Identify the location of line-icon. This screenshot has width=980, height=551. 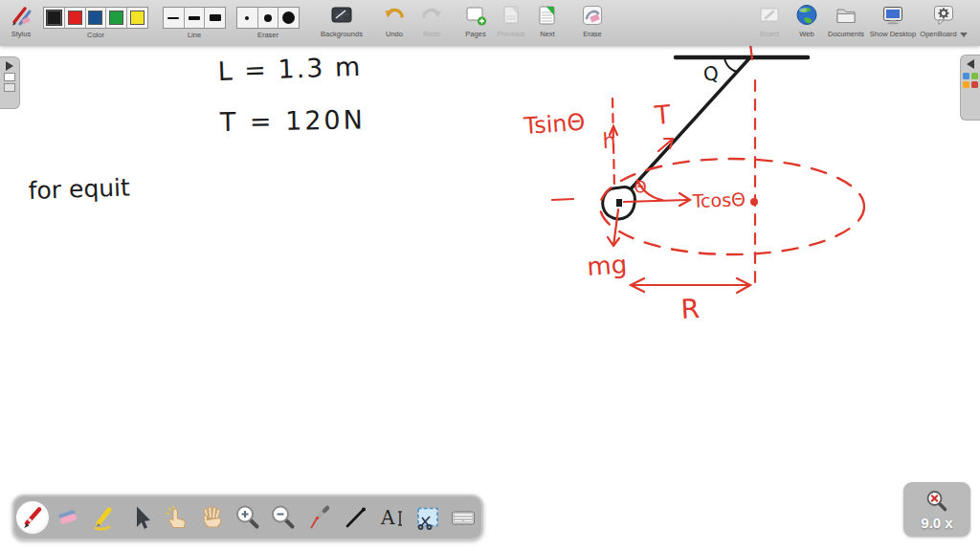
(356, 518).